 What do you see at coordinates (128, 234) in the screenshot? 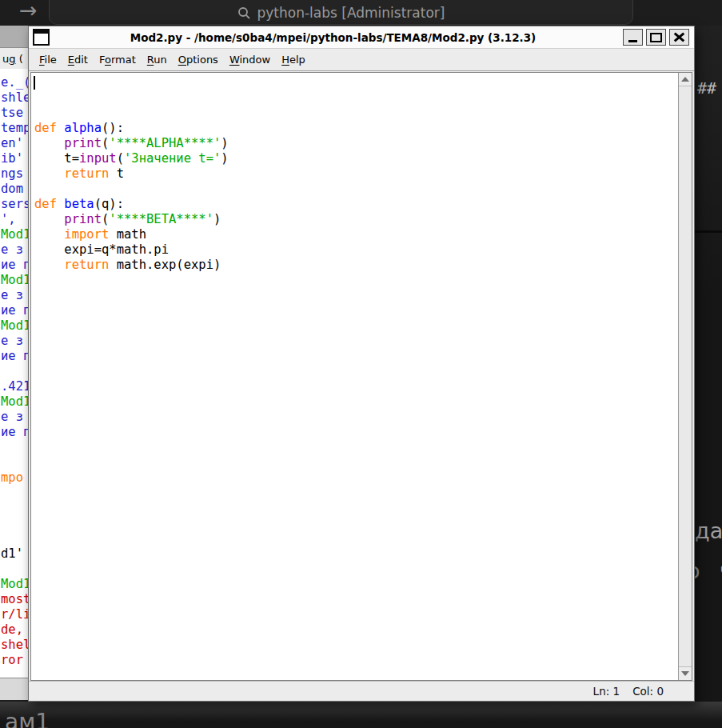
I see `token-nor: math` at bounding box center [128, 234].